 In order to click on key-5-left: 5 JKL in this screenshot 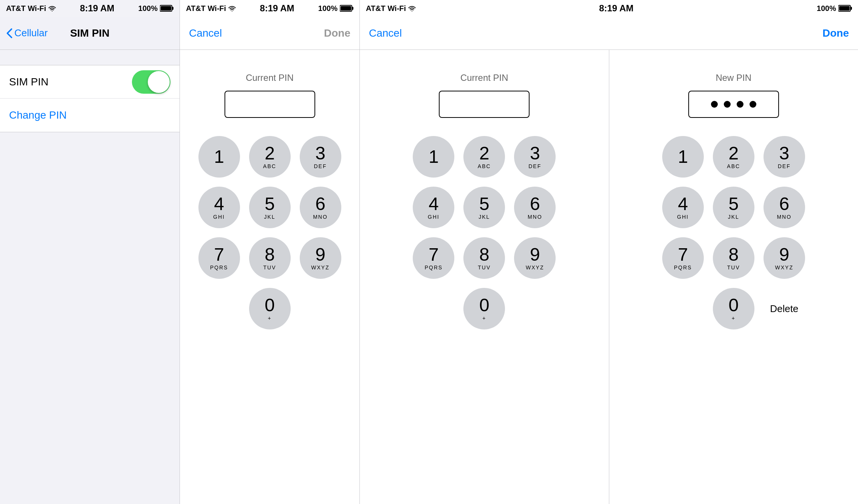, I will do `click(484, 207)`.